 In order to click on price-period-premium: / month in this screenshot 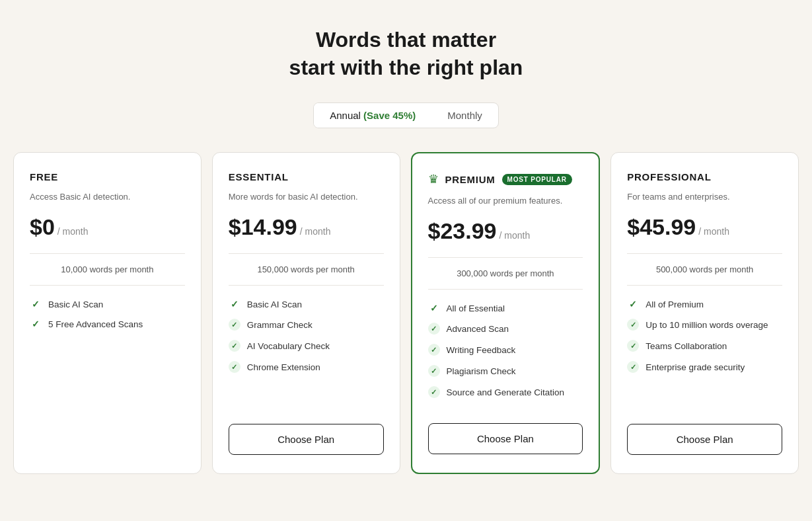, I will do `click(515, 235)`.